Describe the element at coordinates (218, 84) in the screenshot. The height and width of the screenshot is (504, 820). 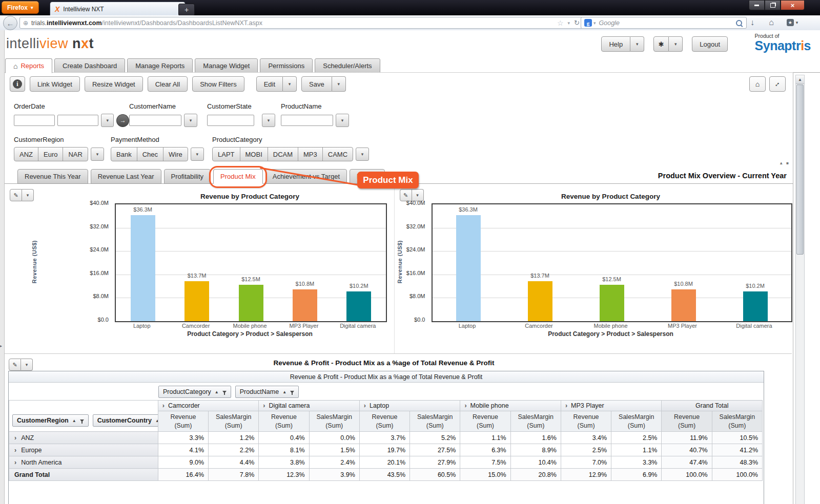
I see `show-filters-button: Show Filters` at that location.